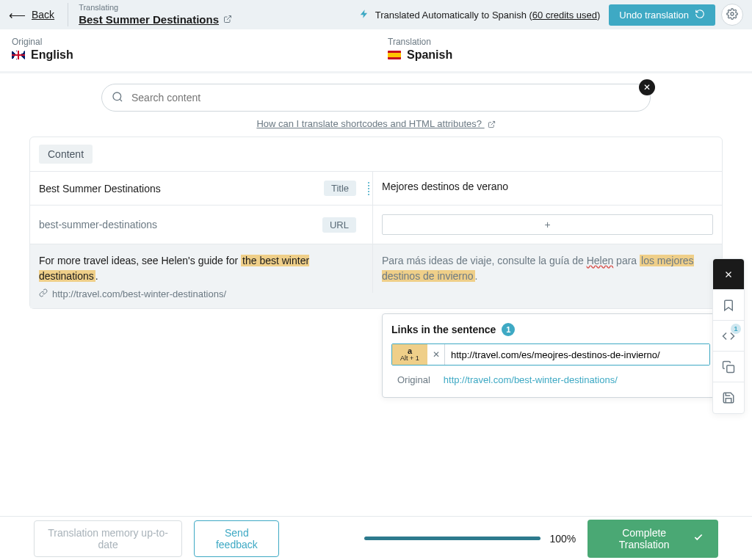 This screenshot has width=752, height=560. Describe the element at coordinates (339, 225) in the screenshot. I see `pill-url: URL` at that location.